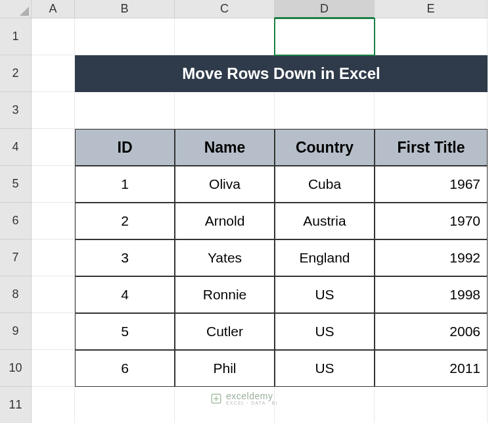 The width and height of the screenshot is (504, 423). What do you see at coordinates (431, 332) in the screenshot?
I see `td-title-4: 2006` at bounding box center [431, 332].